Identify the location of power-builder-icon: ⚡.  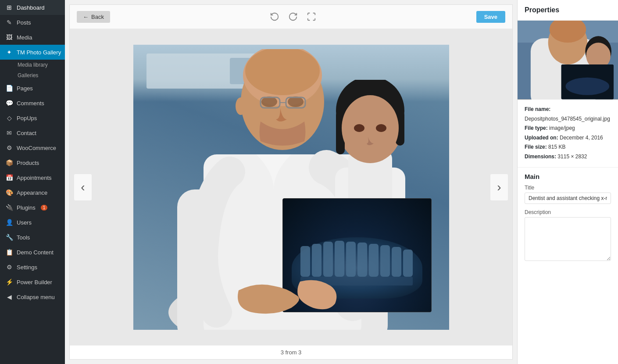
(9, 282).